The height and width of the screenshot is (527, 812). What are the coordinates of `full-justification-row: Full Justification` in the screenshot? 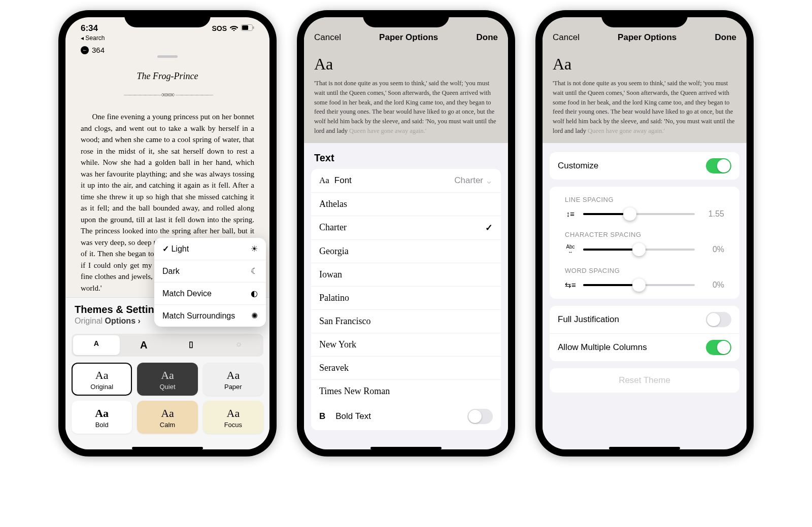 It's located at (645, 320).